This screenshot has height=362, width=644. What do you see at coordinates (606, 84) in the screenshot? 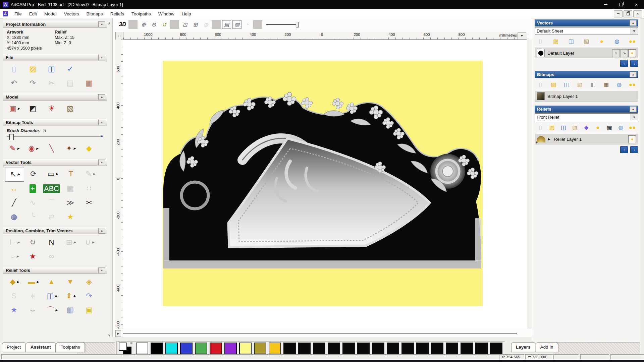
I see `bitmap-preview: ▦` at bounding box center [606, 84].